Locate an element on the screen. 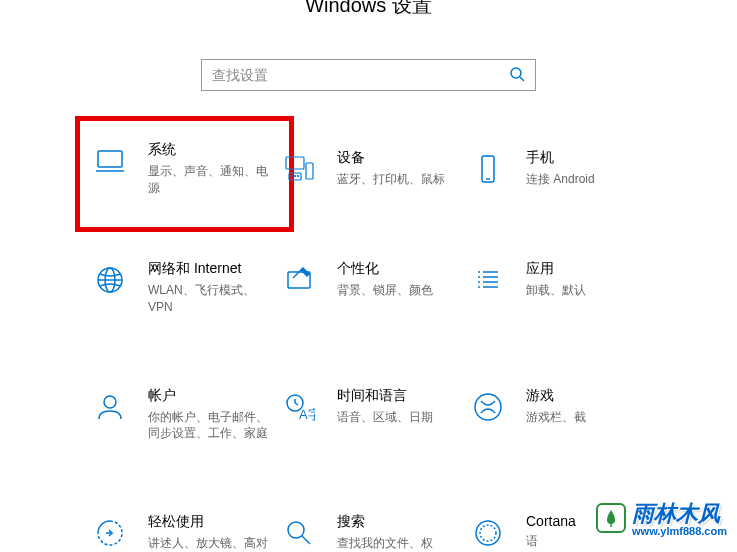 This screenshot has width=737, height=552. accounts-icon is located at coordinates (110, 407).